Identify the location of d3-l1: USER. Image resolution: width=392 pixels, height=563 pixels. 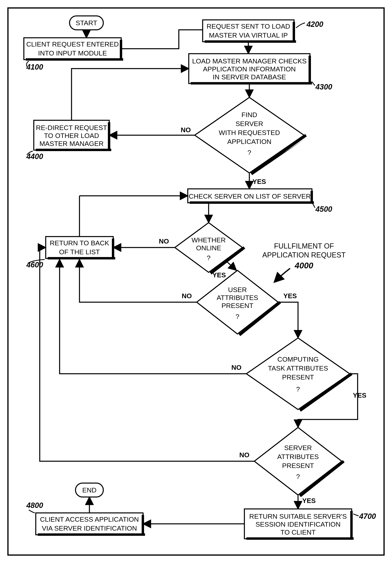
(237, 290).